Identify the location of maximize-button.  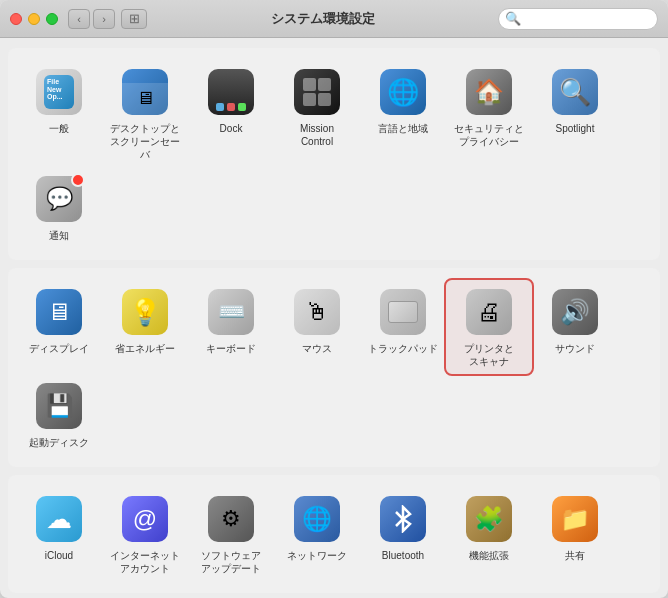
(52, 19).